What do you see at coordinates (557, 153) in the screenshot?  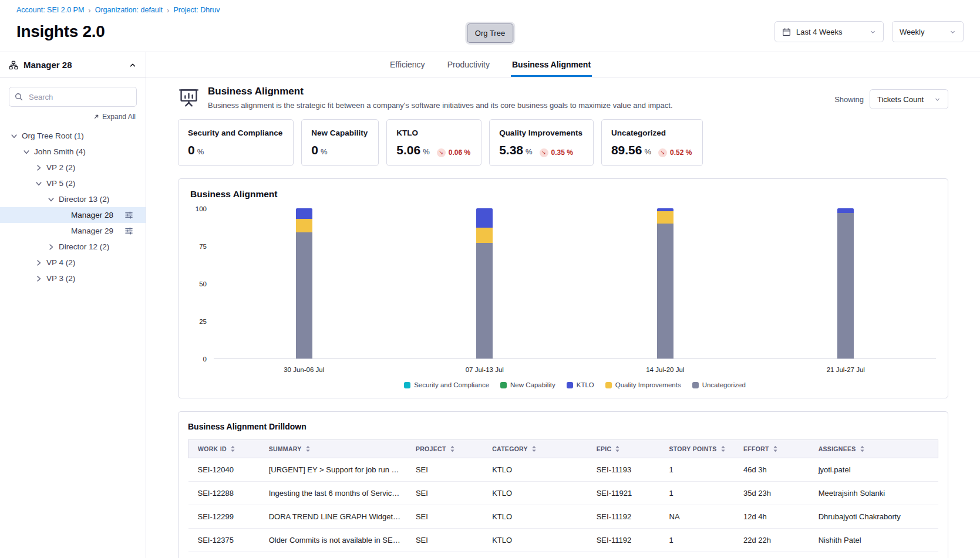 I see `delta-badge: ↘0.35 %` at bounding box center [557, 153].